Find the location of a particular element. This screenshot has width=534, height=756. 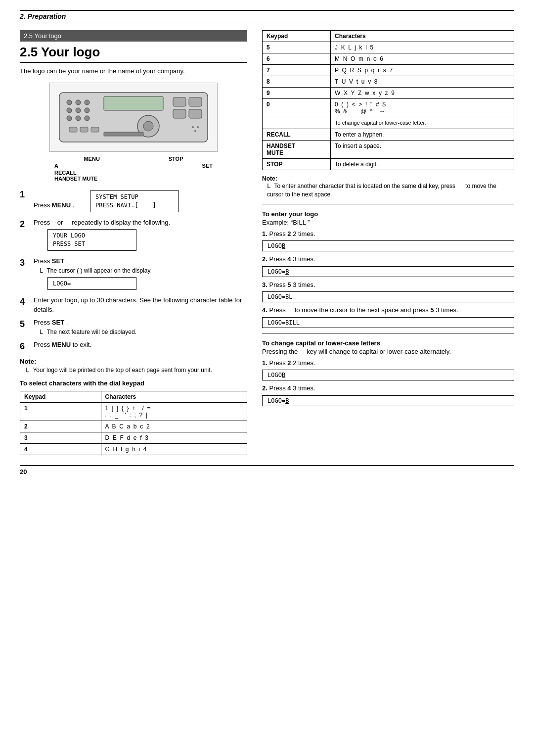

step-1: 1 Press MENU . SYSTEM SETUPPRESS NAVI.[ … is located at coordinates (134, 201).